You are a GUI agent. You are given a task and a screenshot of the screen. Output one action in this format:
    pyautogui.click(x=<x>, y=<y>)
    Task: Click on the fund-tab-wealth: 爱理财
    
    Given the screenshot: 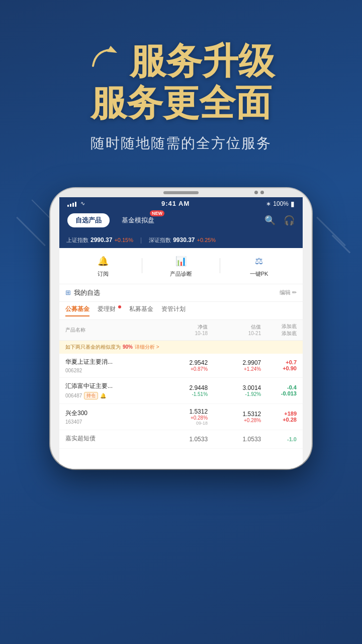 What is the action you would take?
    pyautogui.click(x=110, y=311)
    